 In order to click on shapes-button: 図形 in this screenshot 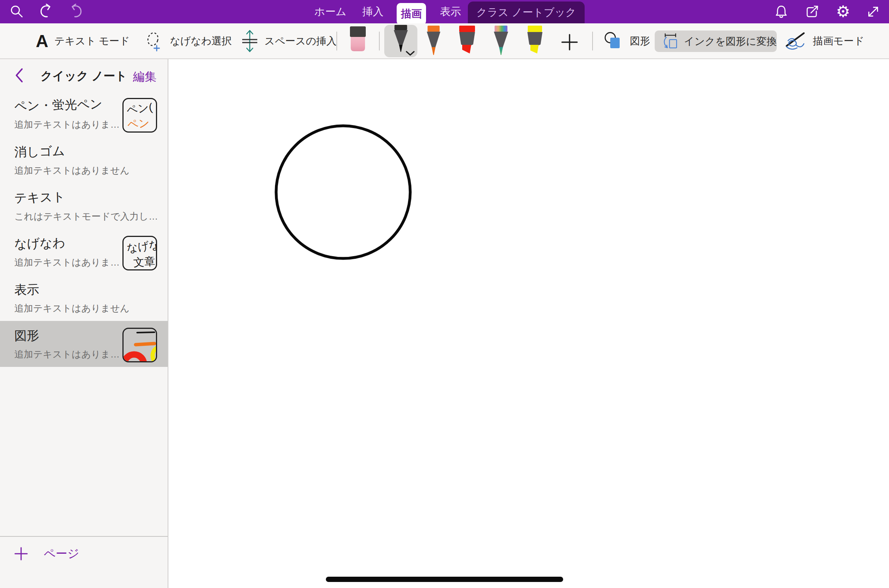, I will do `click(627, 41)`.